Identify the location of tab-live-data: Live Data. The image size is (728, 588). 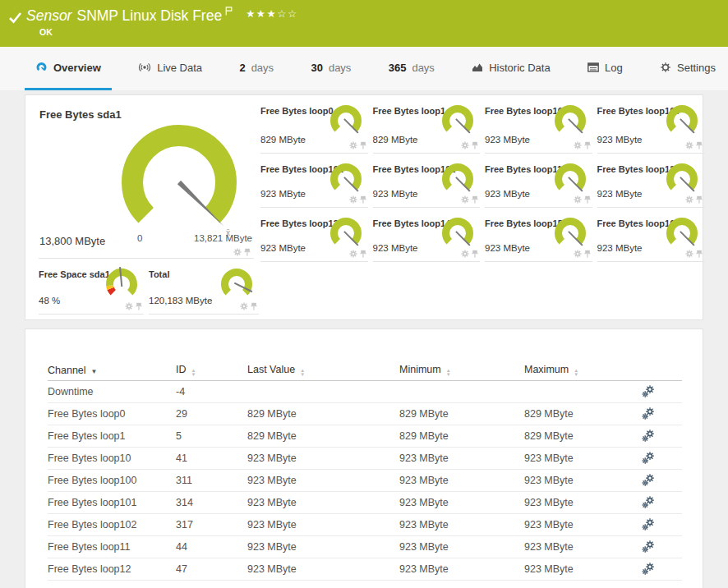
(170, 69).